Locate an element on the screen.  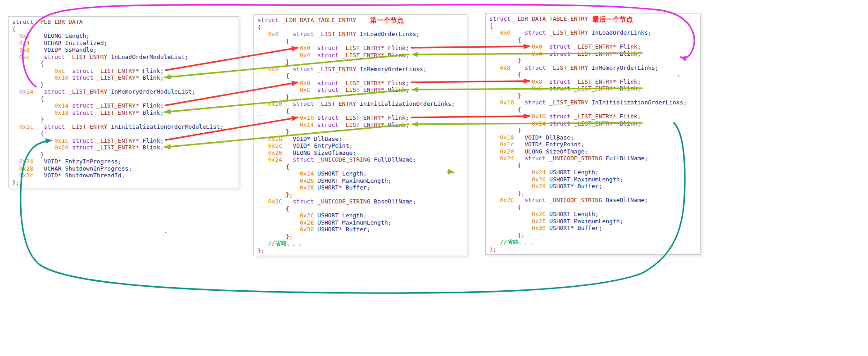
code-line: struct _LDR_DATA_TABLE_ENTRY is located at coordinates (360, 20).